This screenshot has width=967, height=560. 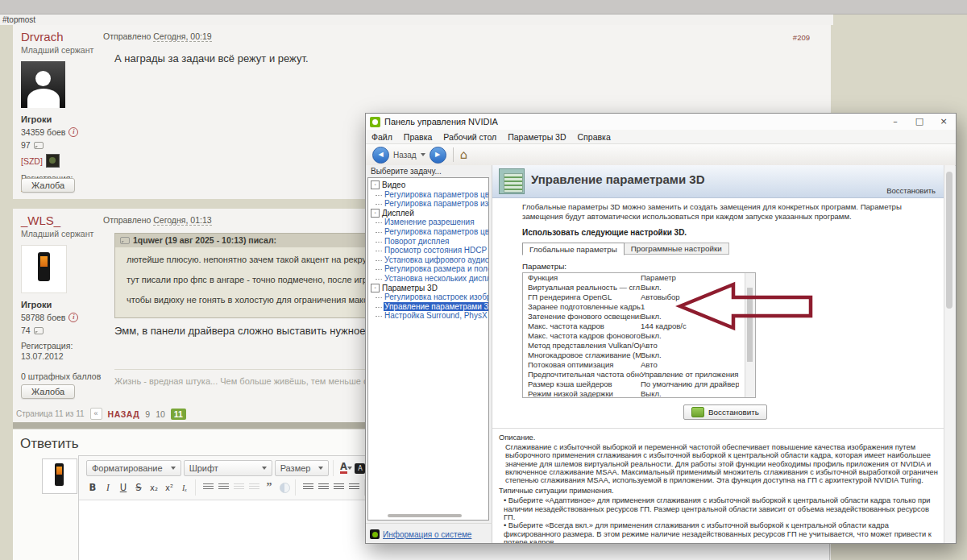 I want to click on page-link-9: 9, so click(x=147, y=414).